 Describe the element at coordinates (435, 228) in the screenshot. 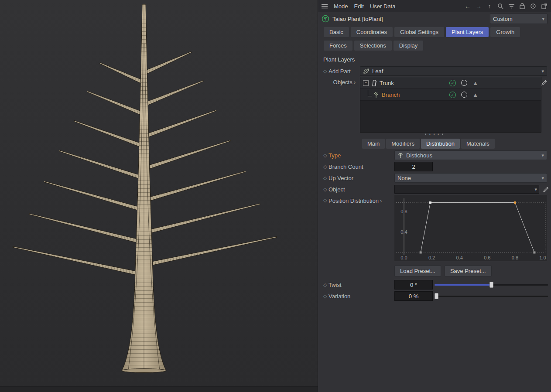

I see `param-row-position-distribution: ◇ Position Distribution› 0.40.80.00.20.4…` at that location.